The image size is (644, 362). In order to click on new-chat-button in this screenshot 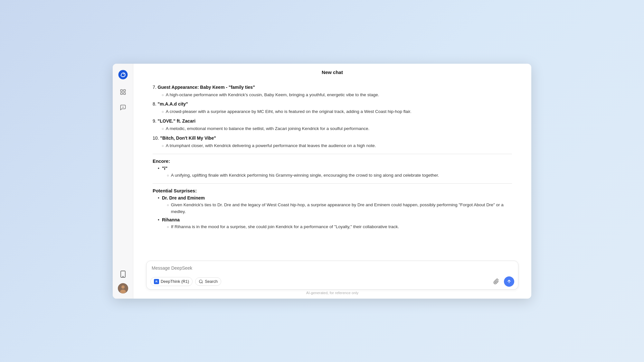, I will do `click(123, 107)`.